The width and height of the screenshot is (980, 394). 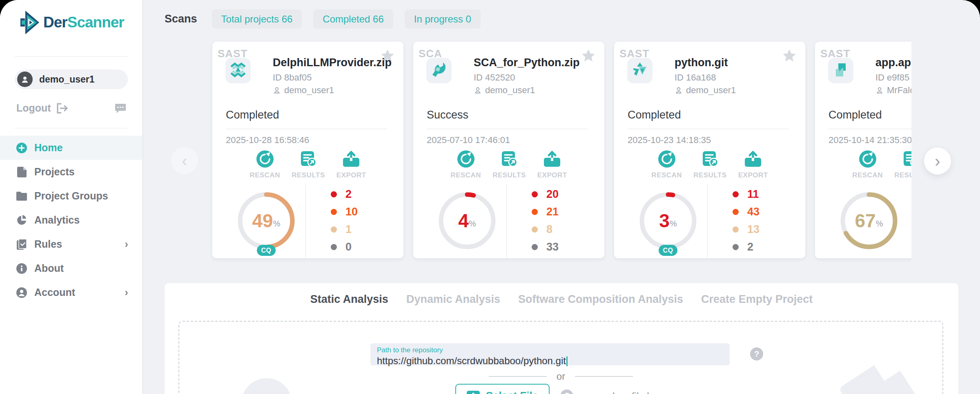 I want to click on sidebar-item-projects: Projects, so click(x=71, y=172).